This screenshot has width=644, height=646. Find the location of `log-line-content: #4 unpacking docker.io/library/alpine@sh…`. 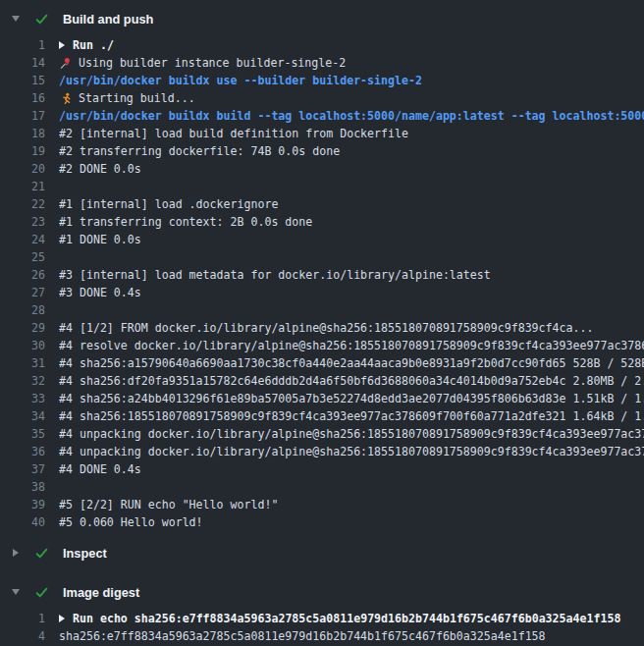

log-line-content: #4 unpacking docker.io/library/alpine@sh… is located at coordinates (351, 452).